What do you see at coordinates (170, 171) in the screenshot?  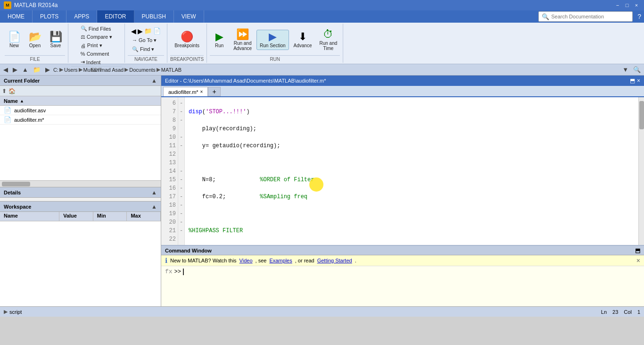 I see `line-numbers: 6 7 8 9 10 11 12 13 14 15 16 17 18 19 20…` at bounding box center [170, 171].